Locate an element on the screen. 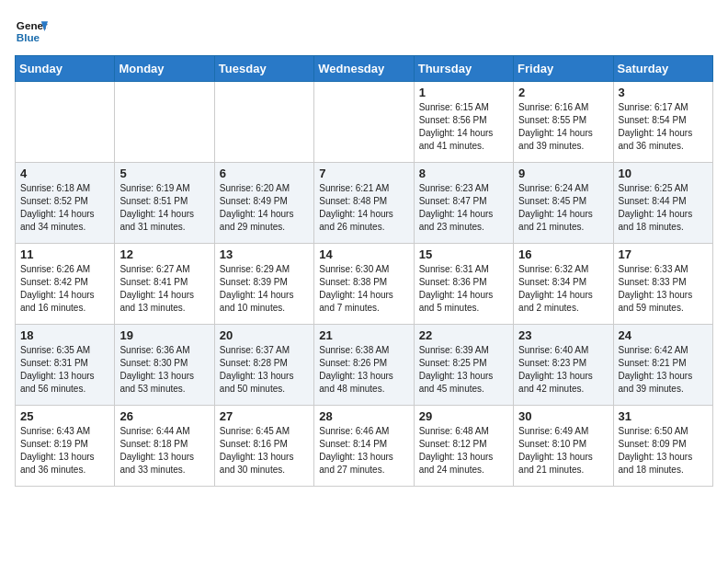 The image size is (728, 563). cell-info: Sunset: 8:48 PM is located at coordinates (364, 201).